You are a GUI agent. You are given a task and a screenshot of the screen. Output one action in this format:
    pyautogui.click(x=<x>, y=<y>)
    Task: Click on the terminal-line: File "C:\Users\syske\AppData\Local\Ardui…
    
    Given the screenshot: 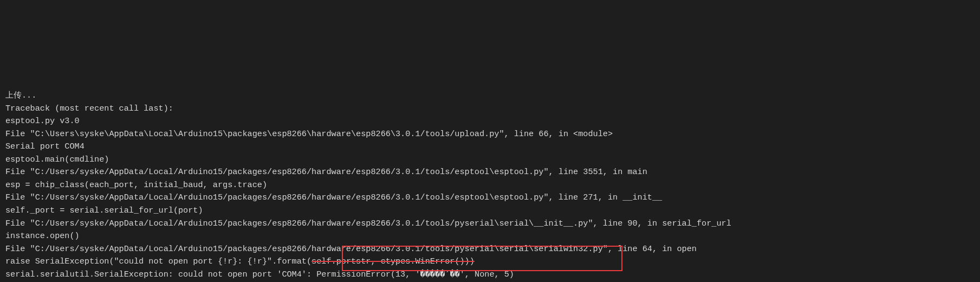 What is the action you would take?
    pyautogui.click(x=490, y=134)
    